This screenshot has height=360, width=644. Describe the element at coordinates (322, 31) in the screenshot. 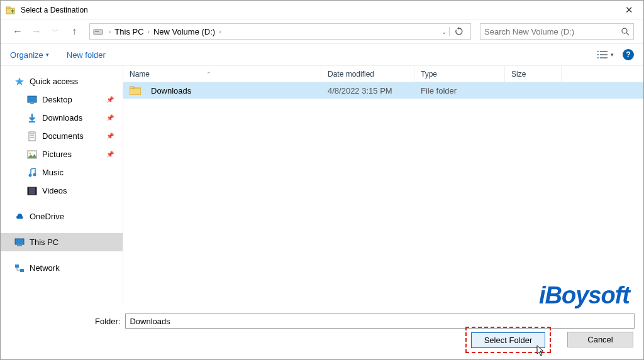

I see `nav-row: ← → ﹀ ↑ › This PC › New Volume (D:) › ⌄` at that location.